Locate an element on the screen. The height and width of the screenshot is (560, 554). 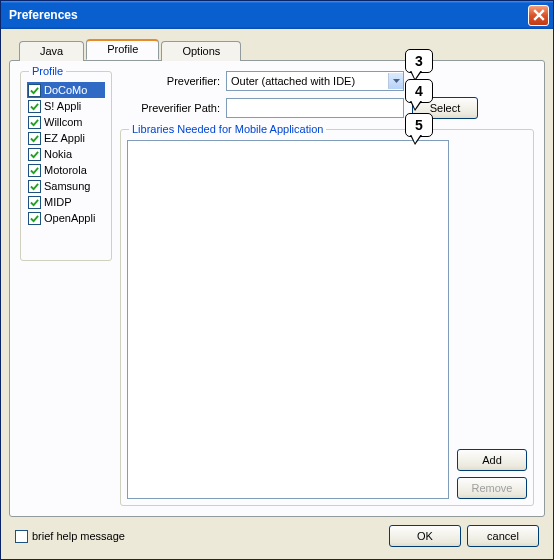
tab-profile: Profile is located at coordinates (122, 50).